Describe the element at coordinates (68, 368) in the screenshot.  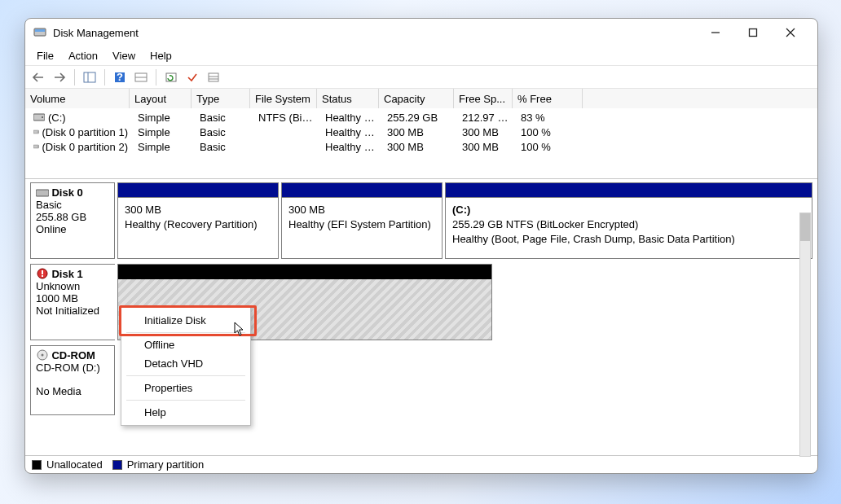
I see `cdrom-drive: CD-ROM (D:)` at that location.